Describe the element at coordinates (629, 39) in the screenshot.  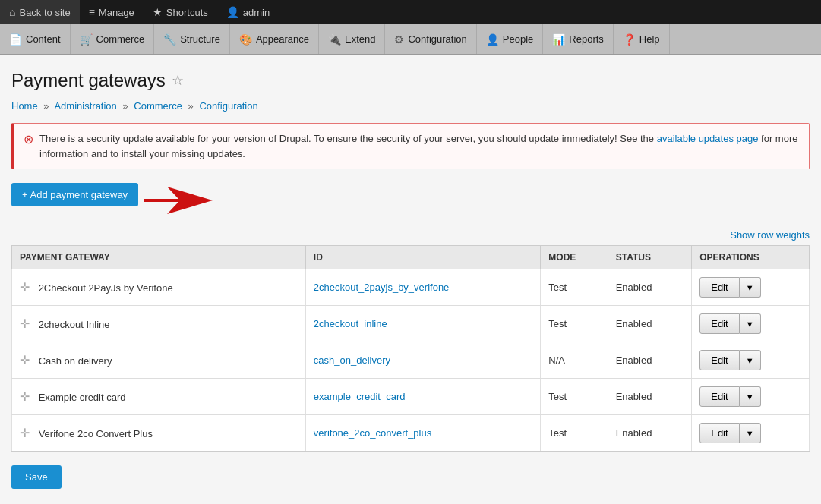
I see `help-icon: ❓` at that location.